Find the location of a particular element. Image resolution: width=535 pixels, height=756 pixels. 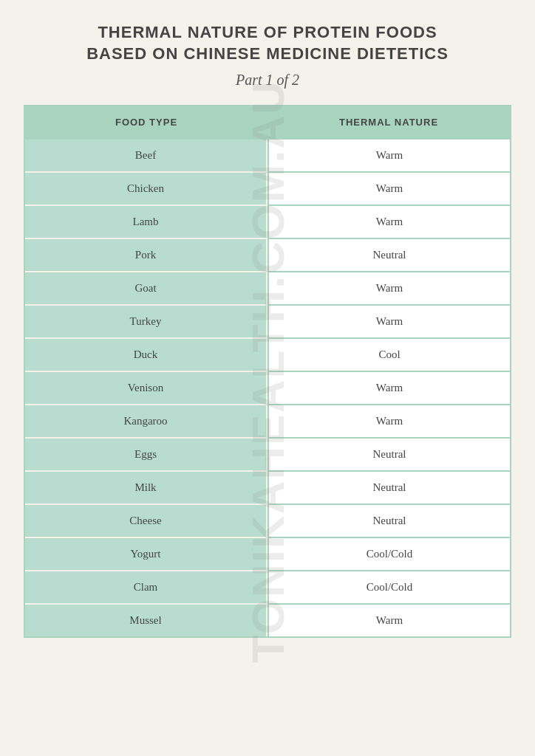

food-cell: Clam is located at coordinates (146, 588).